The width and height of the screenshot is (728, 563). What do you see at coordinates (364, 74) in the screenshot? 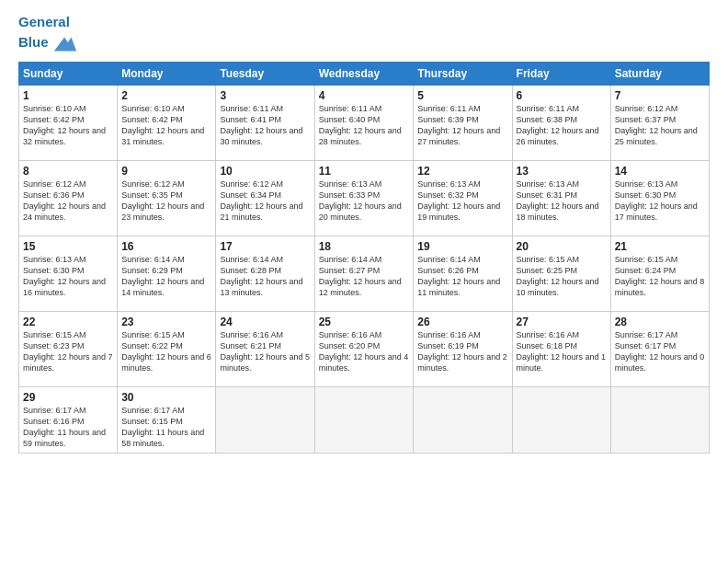
I see `weekday-header-row: SundayMondayTuesdayWednesdayThursdayFrid…` at bounding box center [364, 74].